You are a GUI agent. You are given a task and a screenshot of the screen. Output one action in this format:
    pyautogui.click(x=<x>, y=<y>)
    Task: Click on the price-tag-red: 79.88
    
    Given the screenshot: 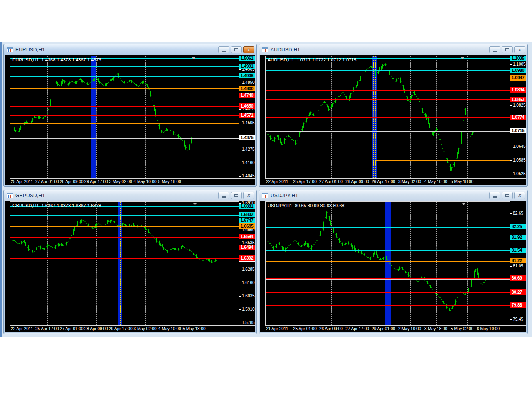 What is the action you would take?
    pyautogui.click(x=518, y=305)
    